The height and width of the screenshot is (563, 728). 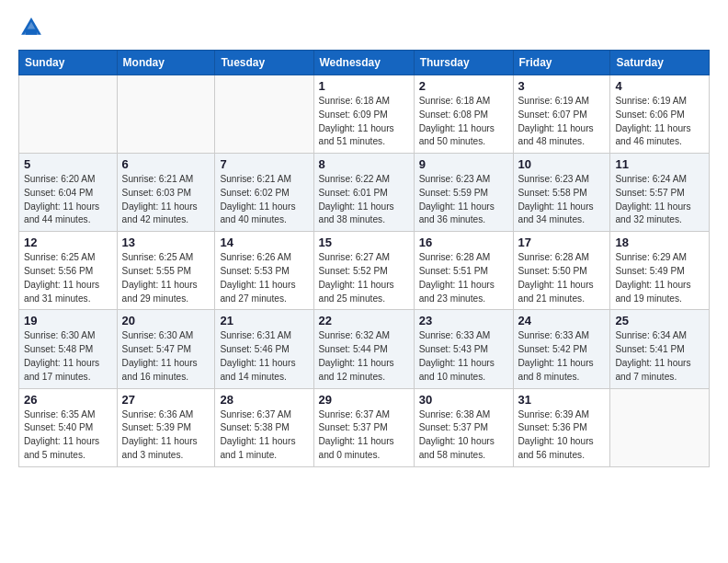 I want to click on calendar-cell: 5Sunrise: 6:20 AM Sunset: 6:04 PM Daylig…, so click(x=68, y=193).